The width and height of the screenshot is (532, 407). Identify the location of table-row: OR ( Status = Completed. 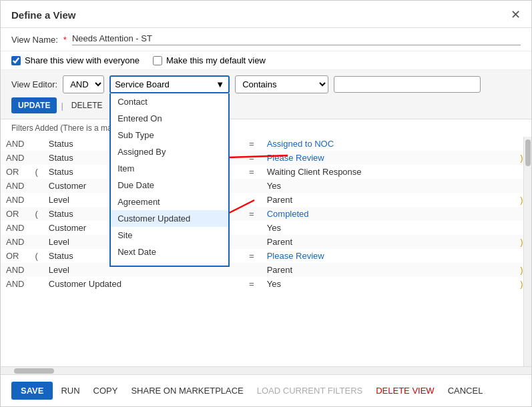
(266, 214).